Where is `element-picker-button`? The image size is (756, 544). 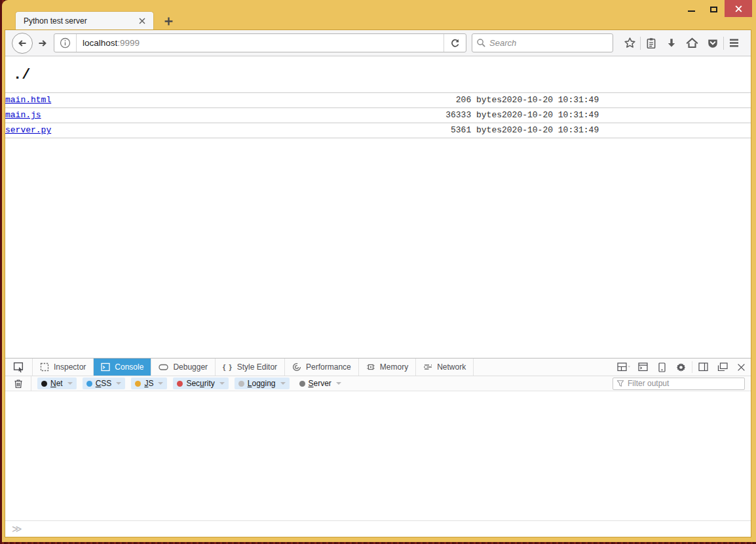
element-picker-button is located at coordinates (19, 367).